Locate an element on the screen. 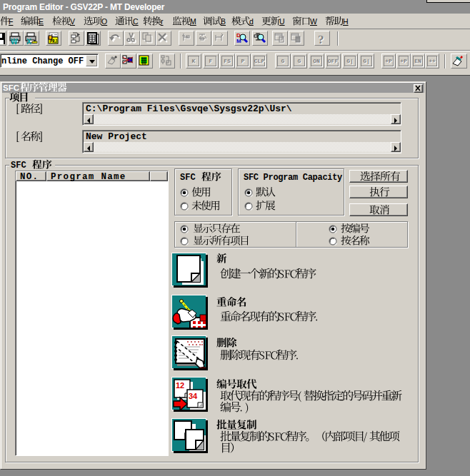 The image size is (470, 476). svg-text: PRJ is located at coordinates (54, 41).